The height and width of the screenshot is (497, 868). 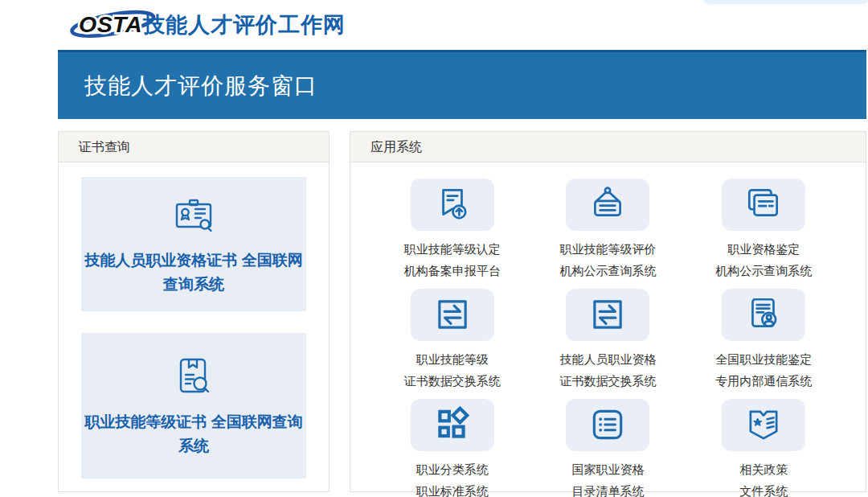 What do you see at coordinates (764, 249) in the screenshot?
I see `label-line1: 职业资格鉴定` at bounding box center [764, 249].